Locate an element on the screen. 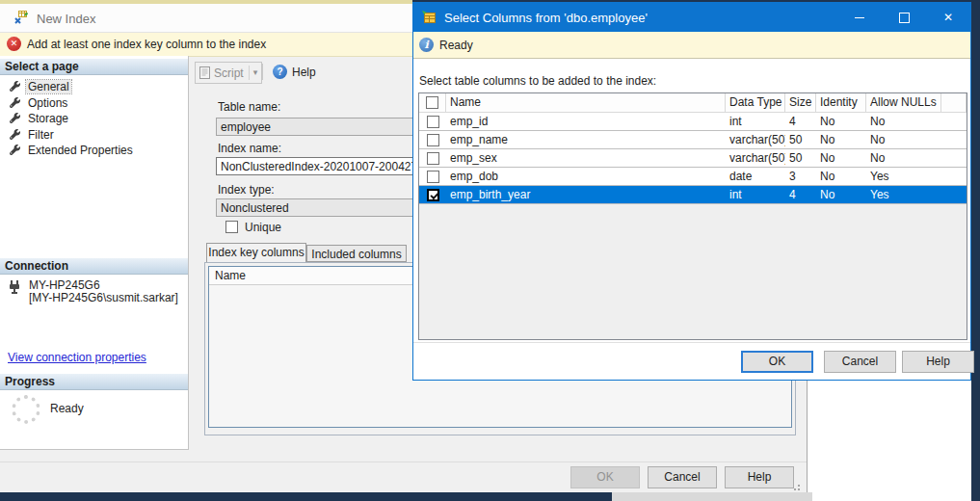 The height and width of the screenshot is (501, 980). cell-name: emp_dob is located at coordinates (586, 176).